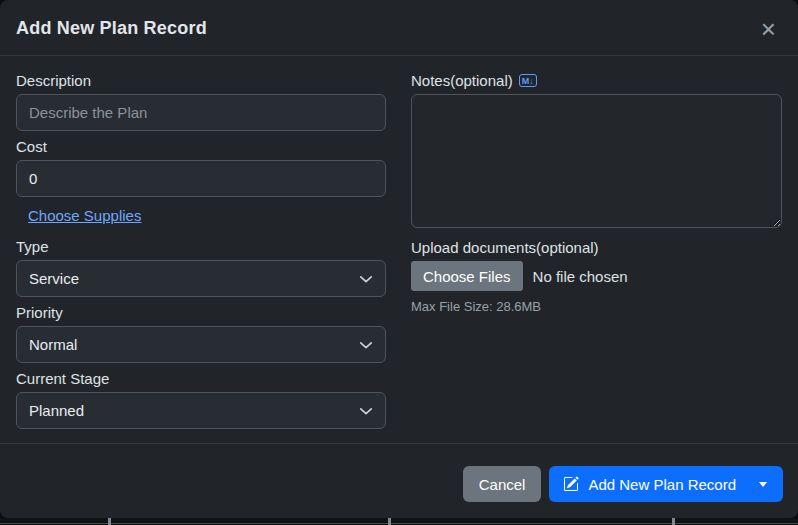 This screenshot has height=525, width=798. Describe the element at coordinates (53, 344) in the screenshot. I see `priority-select-value: Normal` at that location.